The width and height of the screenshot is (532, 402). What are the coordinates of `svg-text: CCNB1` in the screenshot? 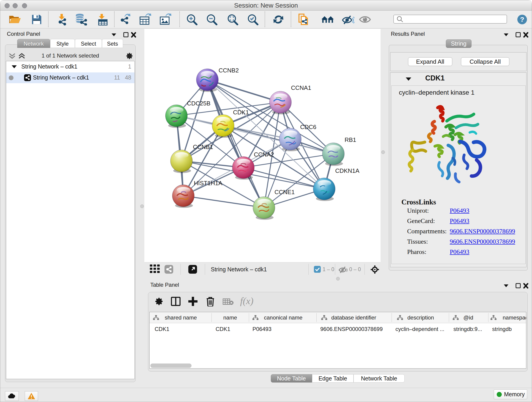 It's located at (203, 147).